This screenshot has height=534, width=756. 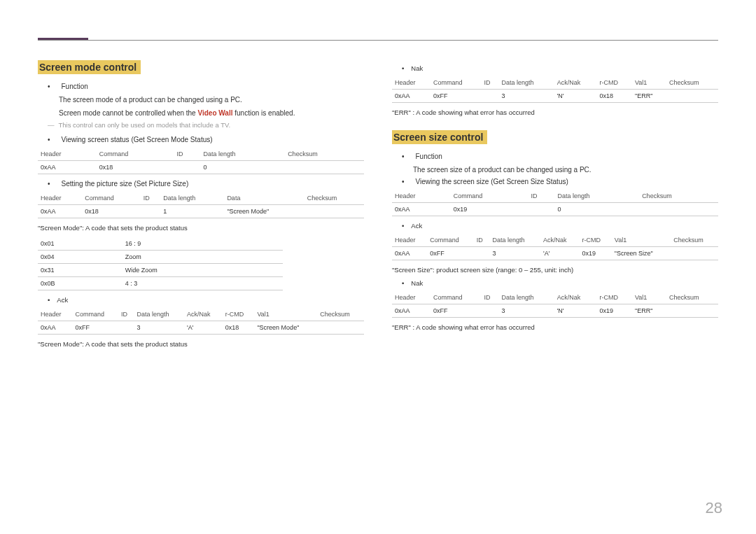 I want to click on table-mode-codes: 0x0116 : 9 0x04Zoom 0x31Wide Zoom 0x0B4 …, so click(x=160, y=264).